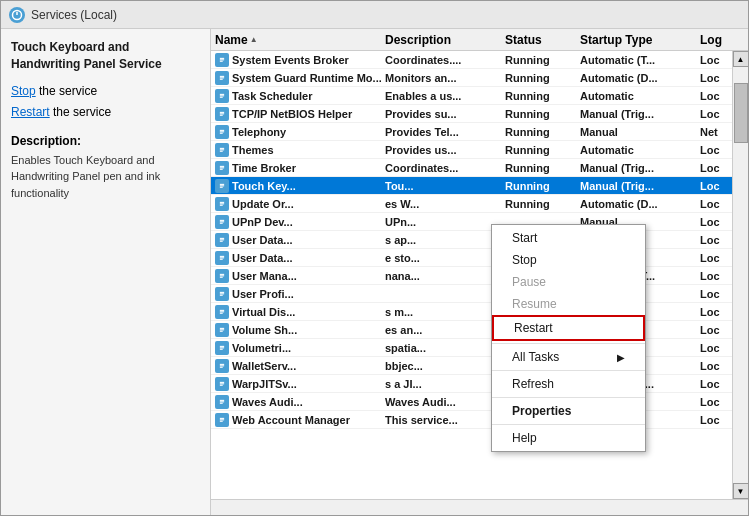 This screenshot has height=516, width=749. Describe the element at coordinates (472, 114) in the screenshot. I see `table-row: TCP/IP NetBIOS Helper Provides su... Run…` at that location.